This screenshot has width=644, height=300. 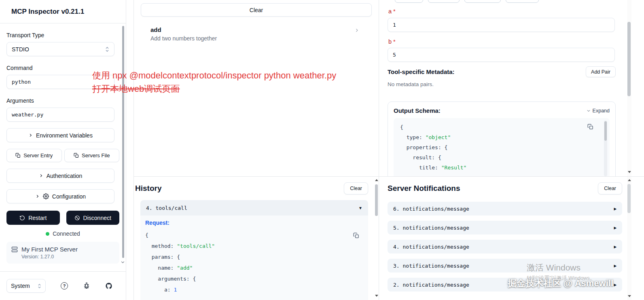 I want to click on history-entry: 4. tools/call ▼ Request: { method: "tool…, so click(x=254, y=250).